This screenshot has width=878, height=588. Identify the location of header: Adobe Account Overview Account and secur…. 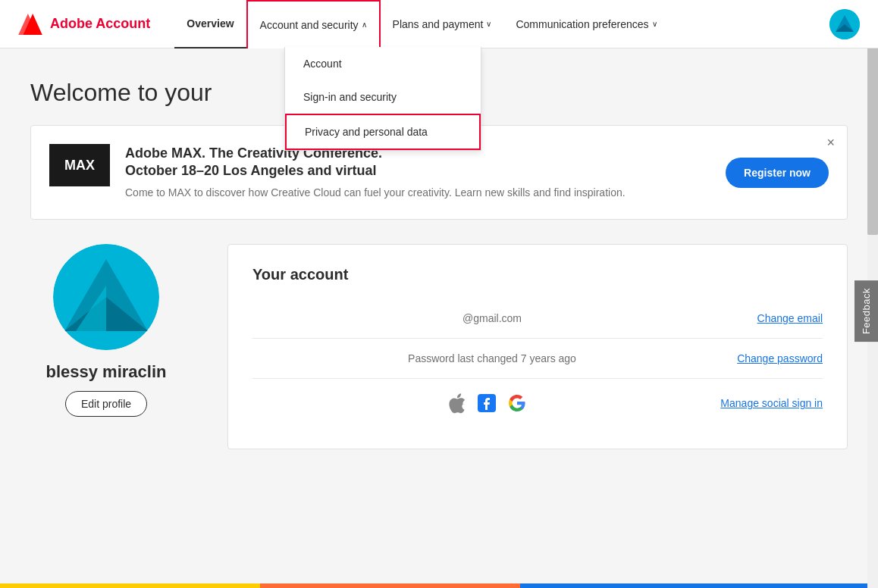
(439, 24).